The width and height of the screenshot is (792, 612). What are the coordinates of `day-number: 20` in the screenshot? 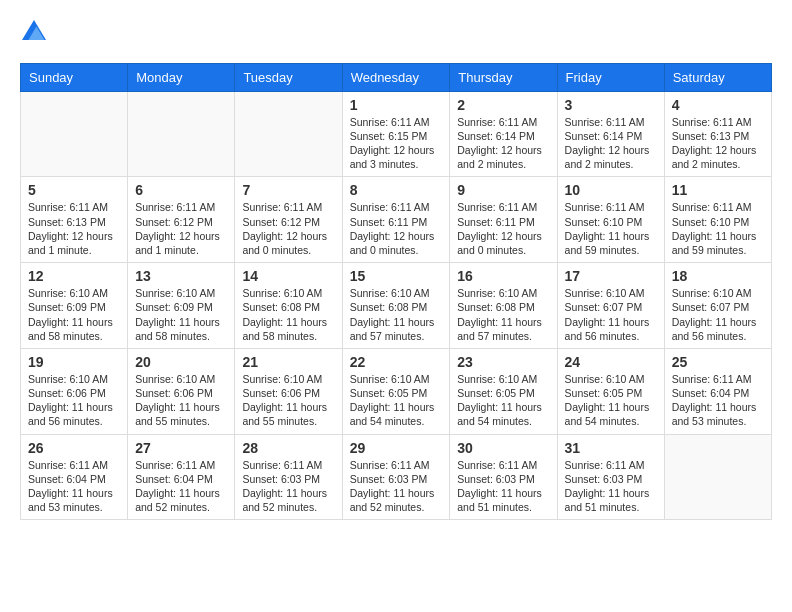 It's located at (181, 362).